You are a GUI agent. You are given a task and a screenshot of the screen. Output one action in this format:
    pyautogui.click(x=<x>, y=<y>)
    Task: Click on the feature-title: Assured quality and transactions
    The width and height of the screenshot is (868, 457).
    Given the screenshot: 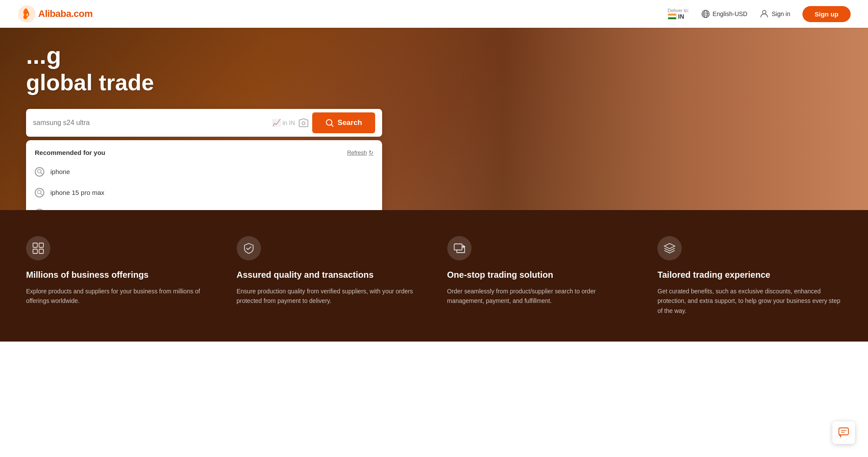 What is the action you would take?
    pyautogui.click(x=329, y=275)
    